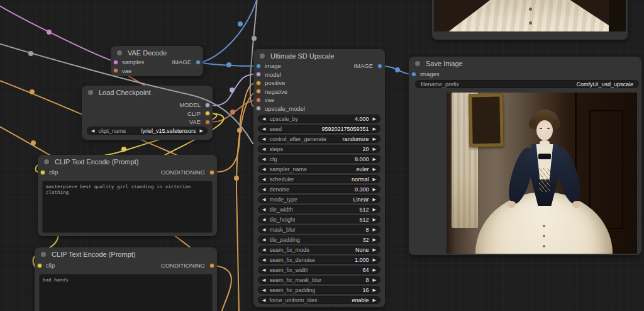  I want to click on output-port: CLIP, so click(147, 114).